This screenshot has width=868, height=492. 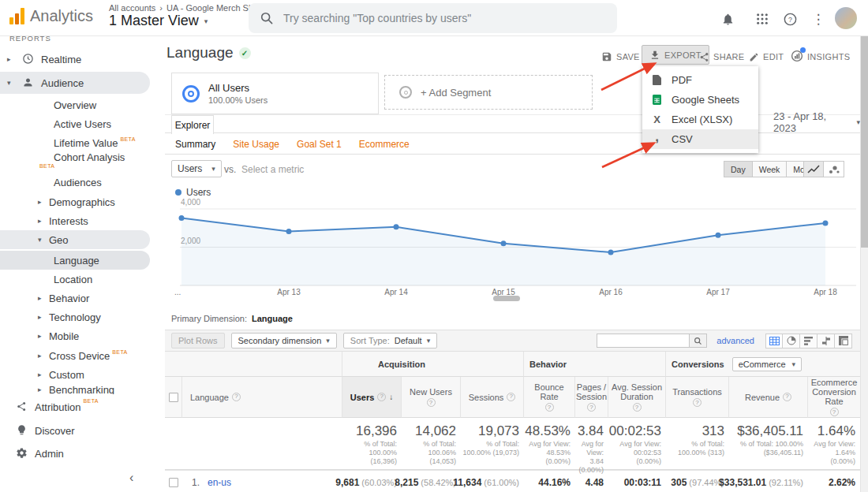 What do you see at coordinates (79, 279) in the screenshot?
I see `sidebar-item-location: Location` at bounding box center [79, 279].